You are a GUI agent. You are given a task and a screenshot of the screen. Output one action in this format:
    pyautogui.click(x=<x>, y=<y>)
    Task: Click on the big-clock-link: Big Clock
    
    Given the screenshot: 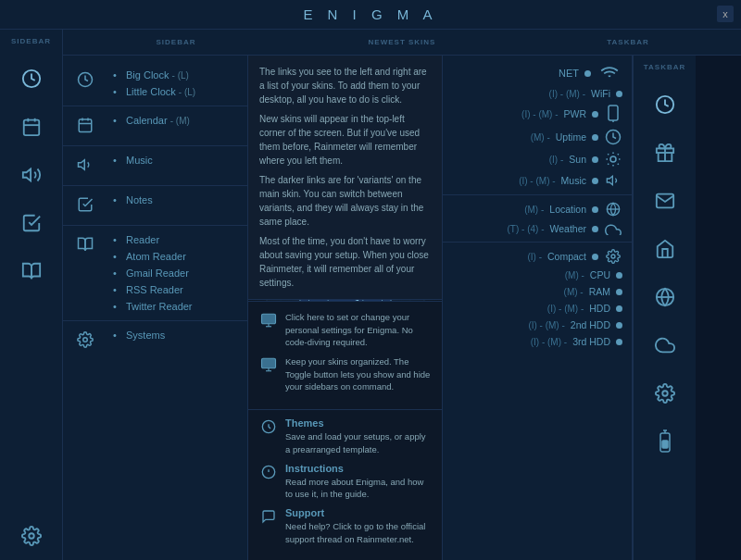 What is the action you would take?
    pyautogui.click(x=147, y=75)
    